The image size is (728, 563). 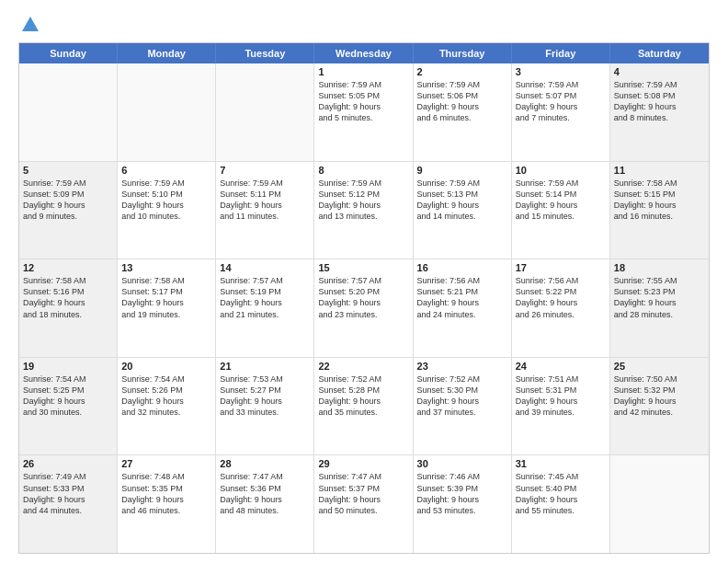 I want to click on cell-info-line: and 5 minutes., so click(x=363, y=118).